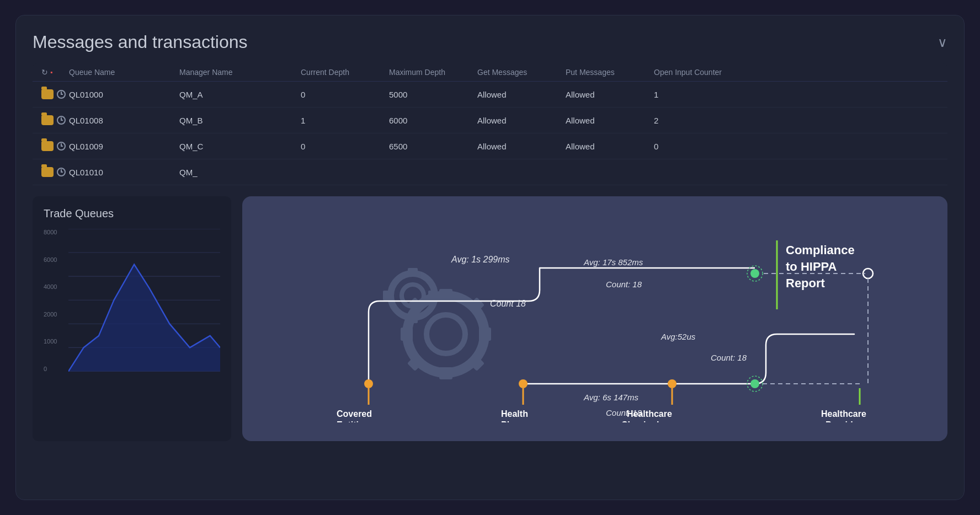  Describe the element at coordinates (353, 421) in the screenshot. I see `svg-text: Entities` at that location.